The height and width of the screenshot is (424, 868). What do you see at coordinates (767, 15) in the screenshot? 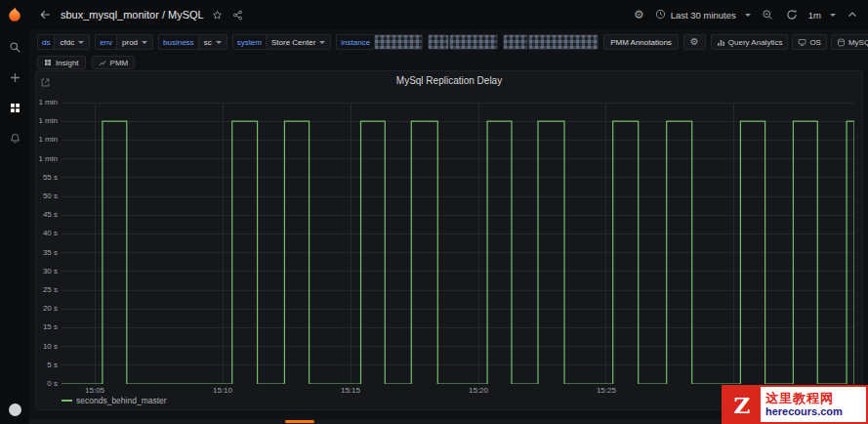
I see `zoom-out-icon` at bounding box center [767, 15].